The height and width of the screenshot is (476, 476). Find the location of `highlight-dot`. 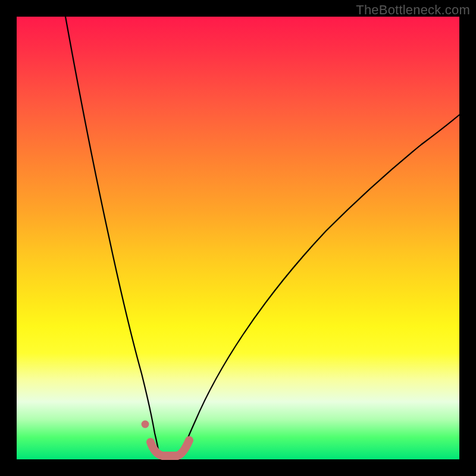

highlight-dot is located at coordinates (145, 425).